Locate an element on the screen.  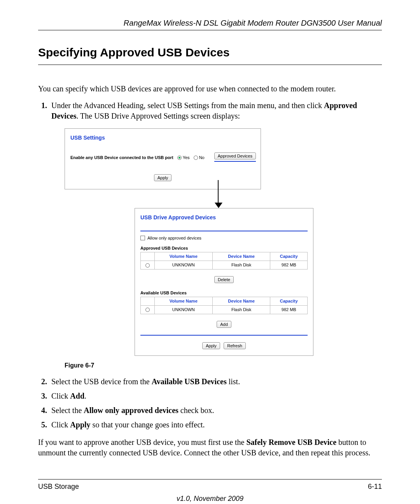
step-4-text-a: Select the is located at coordinates (68, 410).